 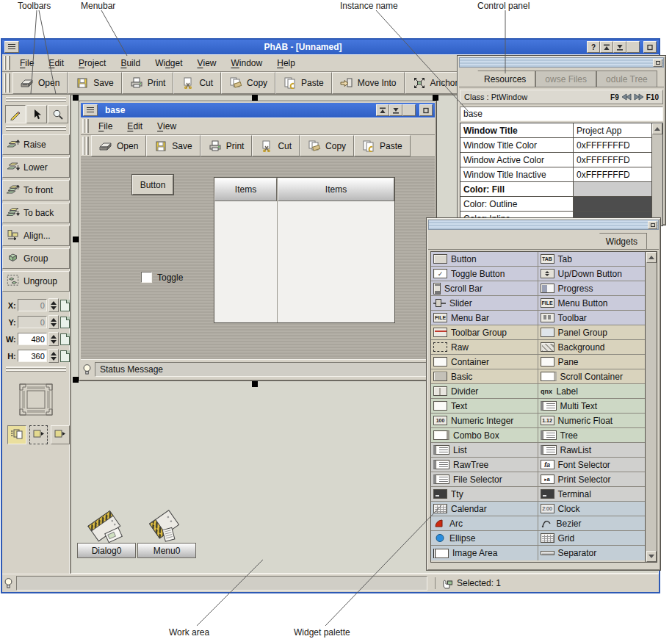 I want to click on field-y-lock-icon, so click(x=65, y=322).